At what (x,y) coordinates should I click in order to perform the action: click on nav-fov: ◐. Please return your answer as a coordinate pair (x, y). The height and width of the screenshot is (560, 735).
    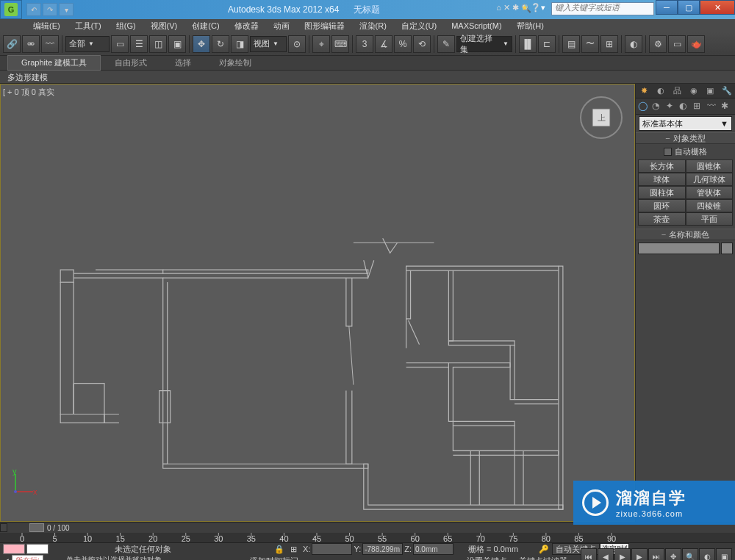
    Looking at the image, I should click on (707, 554).